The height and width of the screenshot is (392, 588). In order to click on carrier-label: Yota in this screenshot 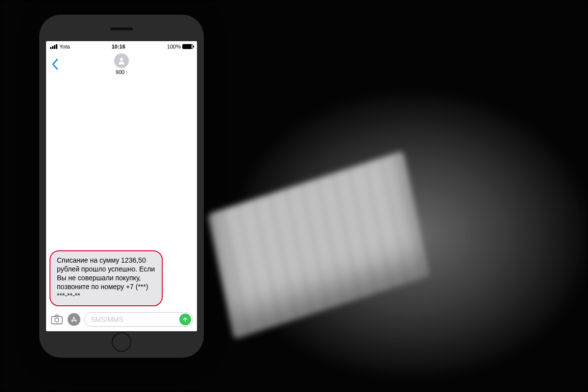, I will do `click(65, 47)`.